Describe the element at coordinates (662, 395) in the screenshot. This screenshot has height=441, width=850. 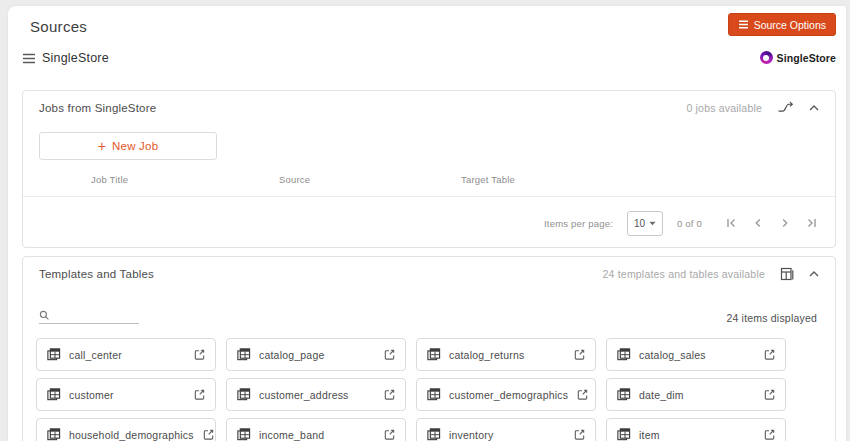
I see `table-name: date_dim` at that location.